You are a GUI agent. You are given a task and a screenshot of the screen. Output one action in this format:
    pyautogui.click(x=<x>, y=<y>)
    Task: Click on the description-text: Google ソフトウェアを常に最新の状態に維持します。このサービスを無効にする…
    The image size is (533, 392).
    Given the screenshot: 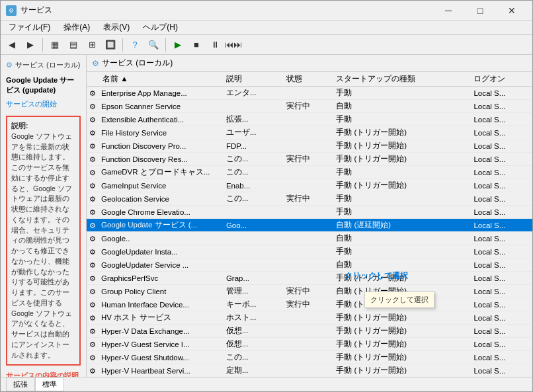 What is the action you would take?
    pyautogui.click(x=42, y=246)
    